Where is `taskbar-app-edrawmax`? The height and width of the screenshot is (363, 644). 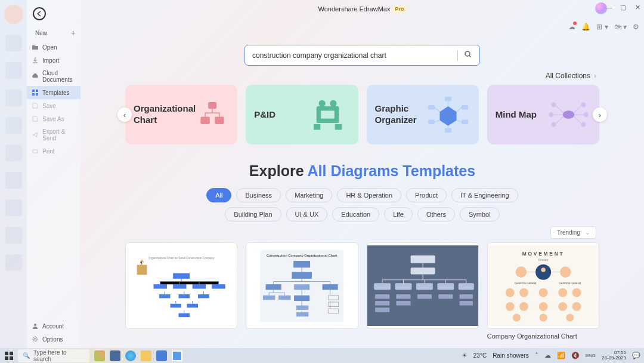
taskbar-app-edrawmax is located at coordinates (177, 356).